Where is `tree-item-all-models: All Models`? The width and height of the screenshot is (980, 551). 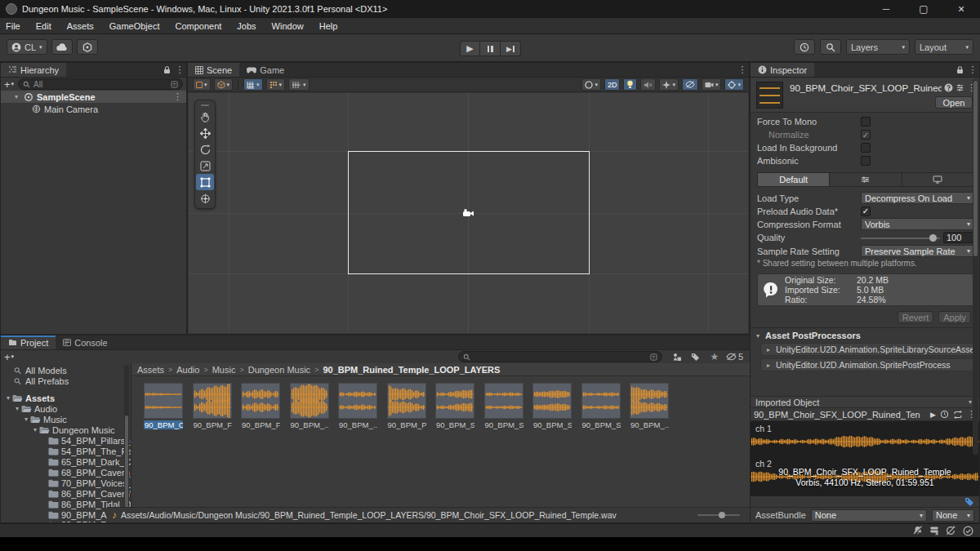
tree-item-all-models: All Models is located at coordinates (65, 371).